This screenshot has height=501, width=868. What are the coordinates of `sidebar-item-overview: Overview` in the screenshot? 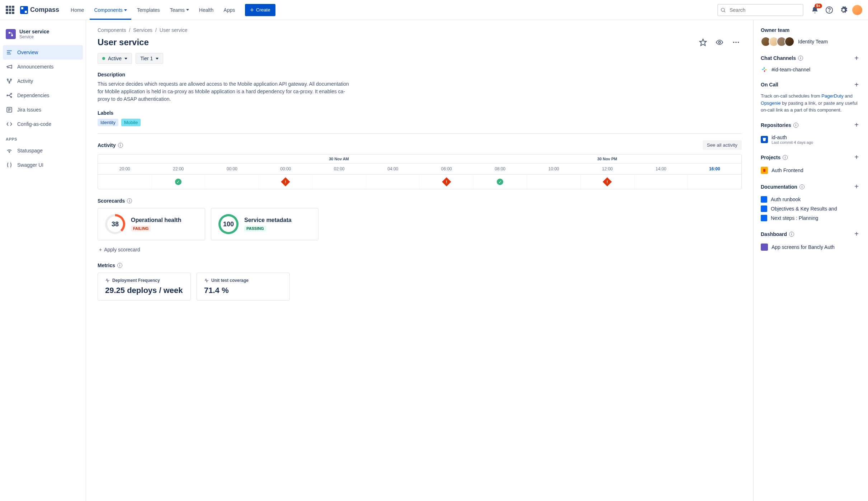 It's located at (43, 52).